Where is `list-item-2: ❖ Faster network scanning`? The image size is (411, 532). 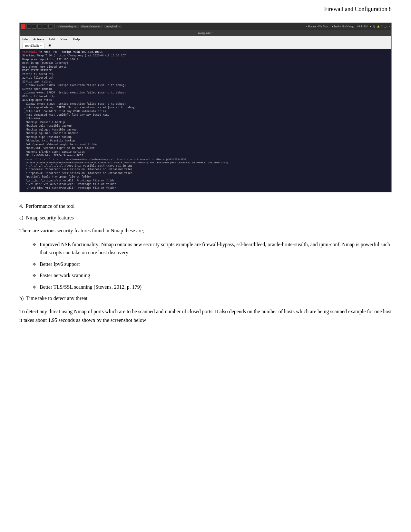
list-item-2: ❖ Faster network scanning is located at coordinates (212, 276).